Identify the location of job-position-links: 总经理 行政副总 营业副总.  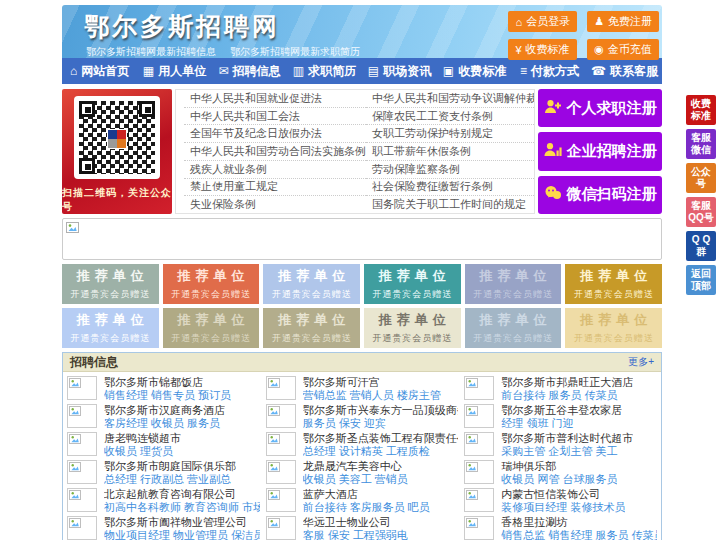
(170, 480).